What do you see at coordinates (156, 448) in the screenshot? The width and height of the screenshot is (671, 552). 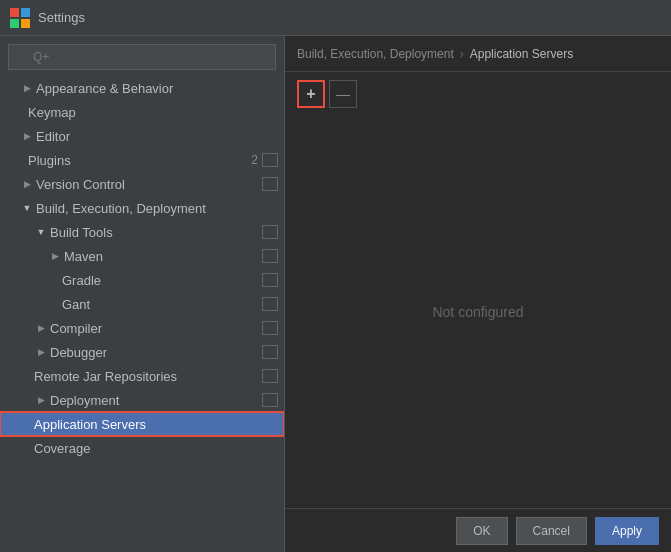 I see `sidebar-item-label: Coverage` at bounding box center [156, 448].